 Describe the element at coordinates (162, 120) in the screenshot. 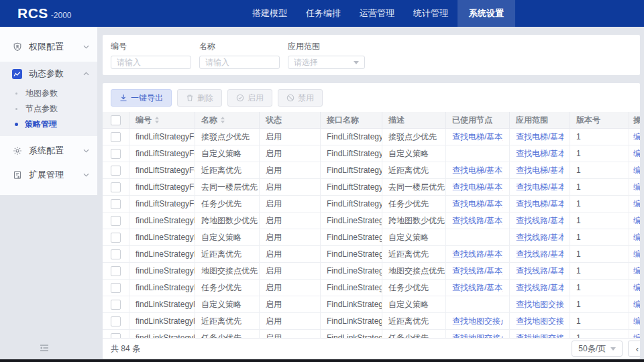

I see `column-header-code: 编号` at that location.